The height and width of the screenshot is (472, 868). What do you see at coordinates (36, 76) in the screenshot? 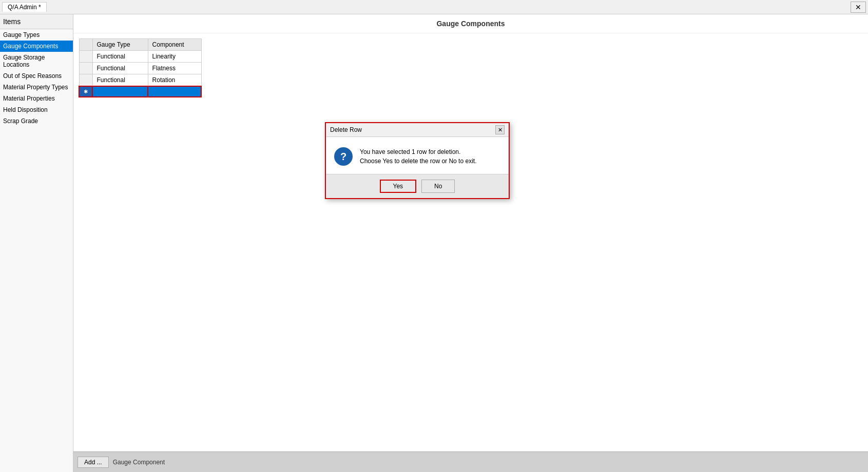
I see `sidebar-item-out-of-spec-reasons: Out of Spec Reasons` at bounding box center [36, 76].